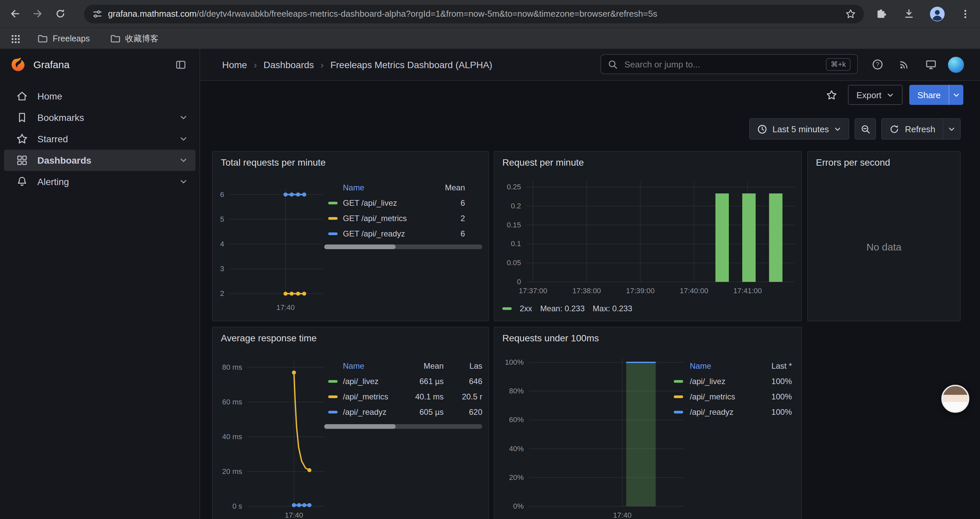 Image resolution: width=980 pixels, height=519 pixels. Describe the element at coordinates (516, 244) in the screenshot. I see `svg-text: 0.1` at that location.